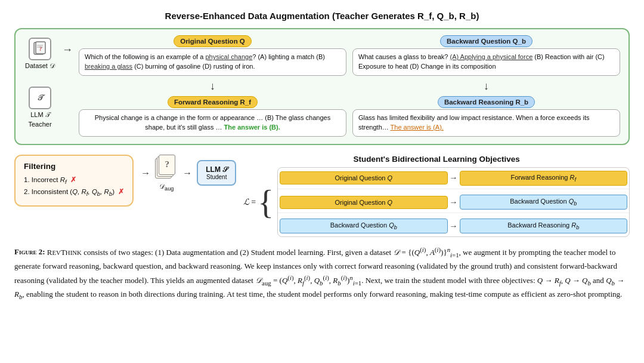 Image resolution: width=644 pixels, height=363 pixels. What do you see at coordinates (188, 173) in the screenshot?
I see `filter-to-daug: → ? 𝒟aug → LLM 𝒮 Student` at bounding box center [188, 173].